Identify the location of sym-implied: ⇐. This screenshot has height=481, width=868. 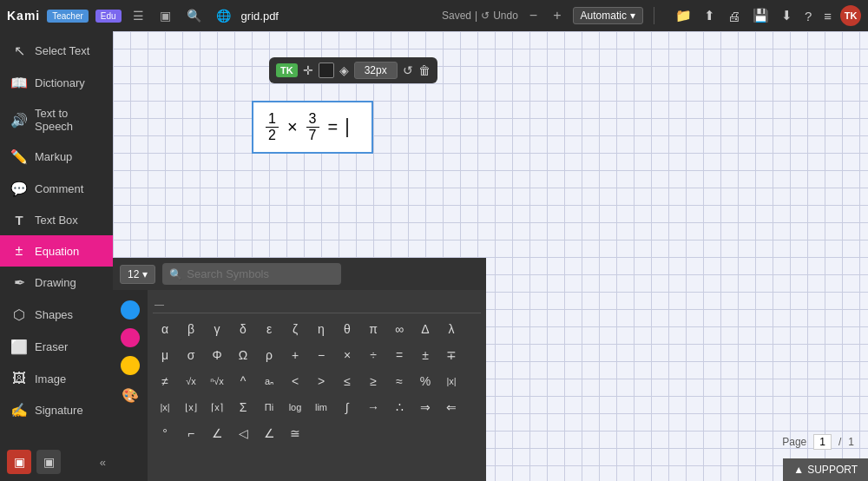
(451, 407).